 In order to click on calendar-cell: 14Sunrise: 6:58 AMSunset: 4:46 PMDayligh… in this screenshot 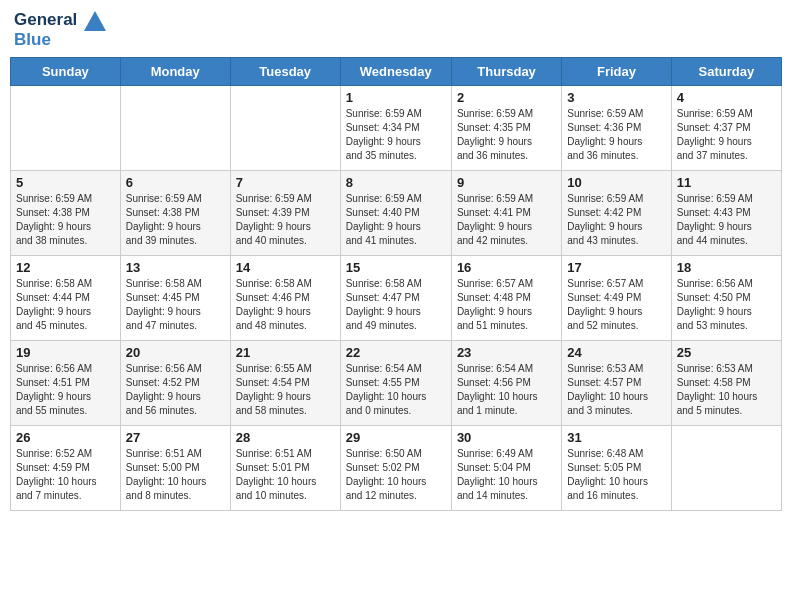, I will do `click(285, 298)`.